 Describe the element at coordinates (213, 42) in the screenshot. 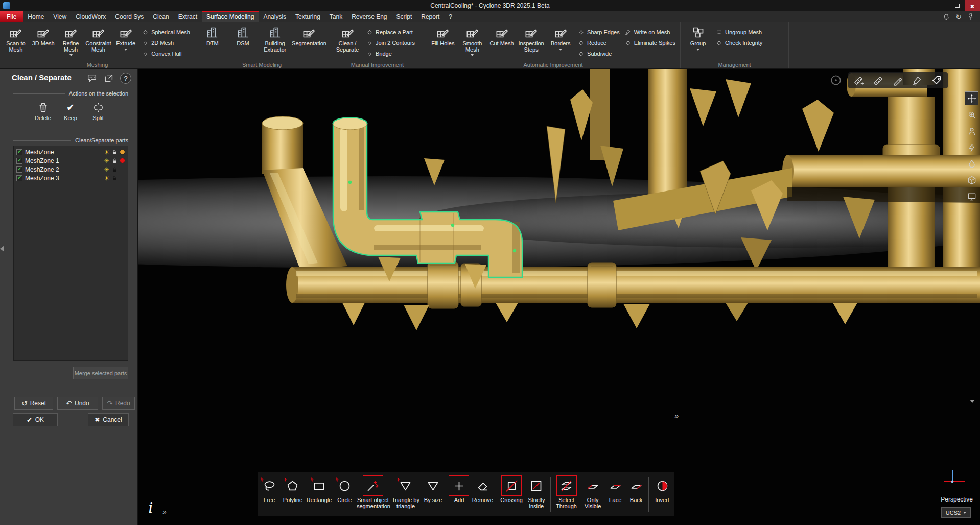

I see `dtm-button: DTM` at that location.